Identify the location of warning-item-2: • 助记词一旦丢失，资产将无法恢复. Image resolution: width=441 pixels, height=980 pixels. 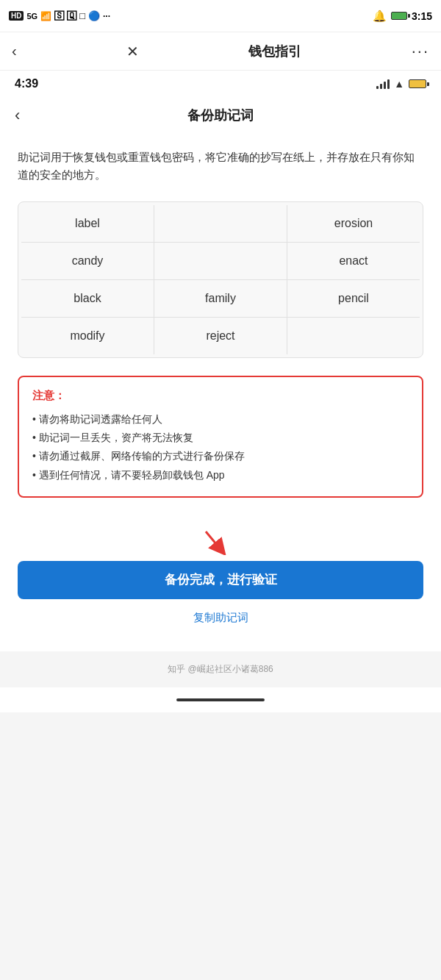
(220, 438).